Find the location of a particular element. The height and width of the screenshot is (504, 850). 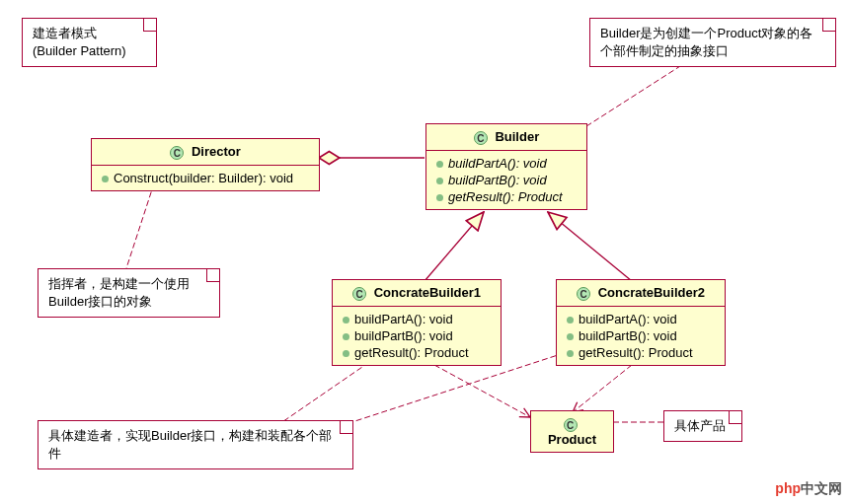

watermark-php: php is located at coordinates (788, 488).